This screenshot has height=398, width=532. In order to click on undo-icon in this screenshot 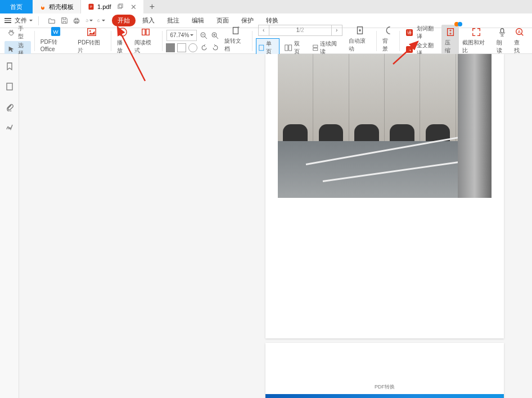, I will do `click(89, 21)`.